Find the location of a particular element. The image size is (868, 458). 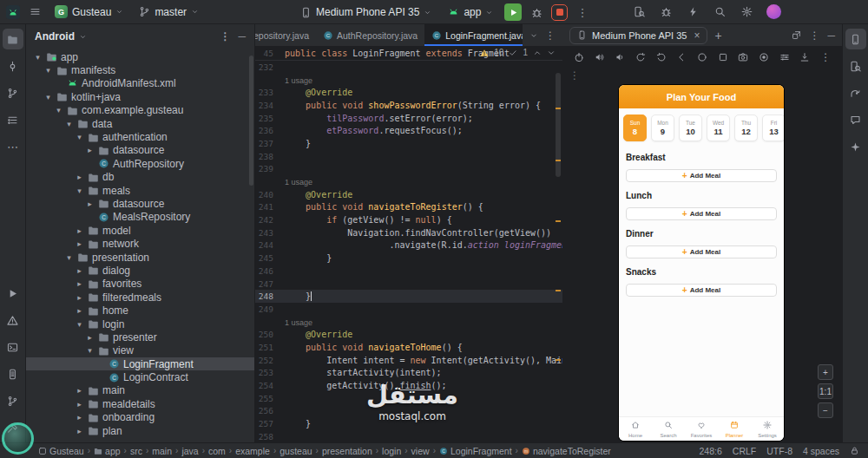

nav-settings: Settings is located at coordinates (767, 429).